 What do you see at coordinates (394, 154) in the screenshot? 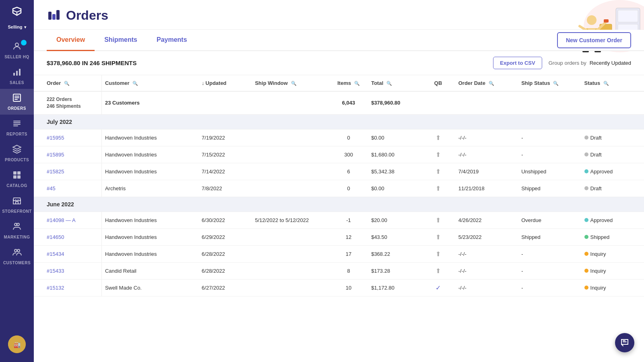
I see `total-cell: $1,680.00` at bounding box center [394, 154].